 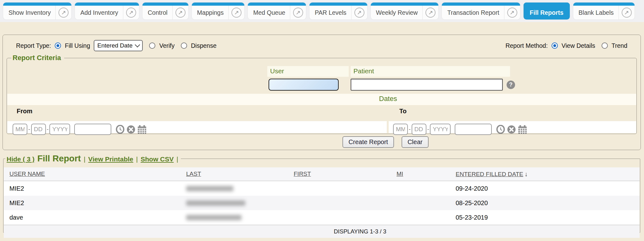 What do you see at coordinates (481, 11) in the screenshot?
I see `tab-transaction-report: Transaction Report ↗` at bounding box center [481, 11].